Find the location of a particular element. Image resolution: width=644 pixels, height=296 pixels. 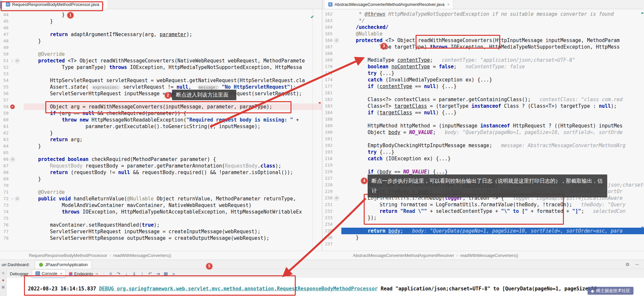

layout-icon: ▦ is located at coordinates (3, 287).